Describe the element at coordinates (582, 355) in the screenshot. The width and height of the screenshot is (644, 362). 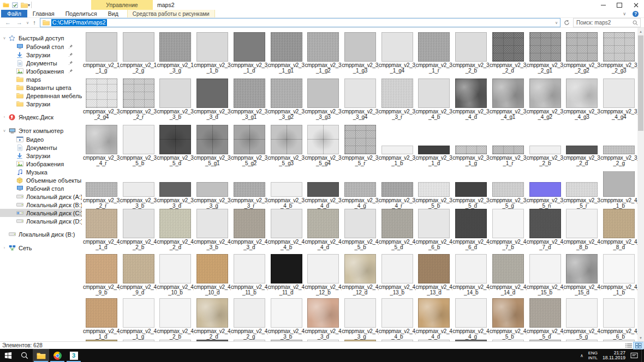
I see `tray-chevron-icon: ∧` at that location.